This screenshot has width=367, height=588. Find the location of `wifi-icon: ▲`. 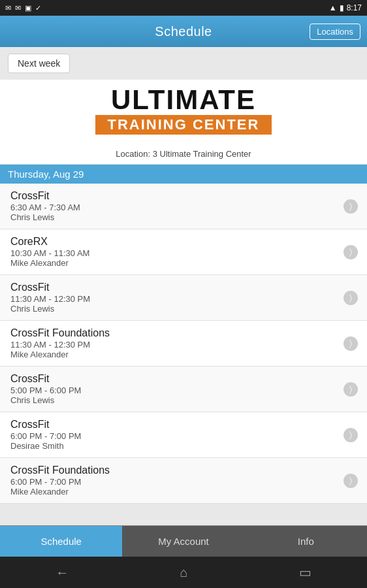

wifi-icon: ▲ is located at coordinates (333, 8).